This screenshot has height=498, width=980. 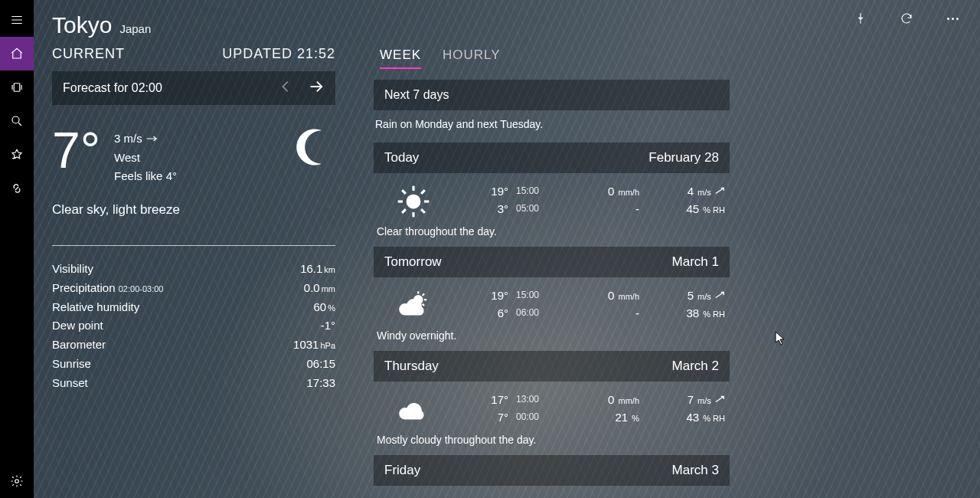 I want to click on day-header: Thursday March 2, so click(x=551, y=366).